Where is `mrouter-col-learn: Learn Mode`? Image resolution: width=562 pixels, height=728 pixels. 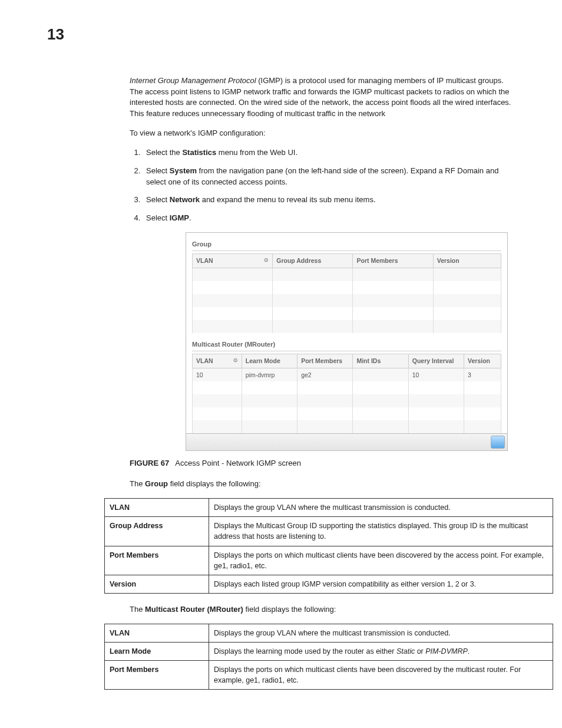 mrouter-col-learn: Learn Mode is located at coordinates (269, 361).